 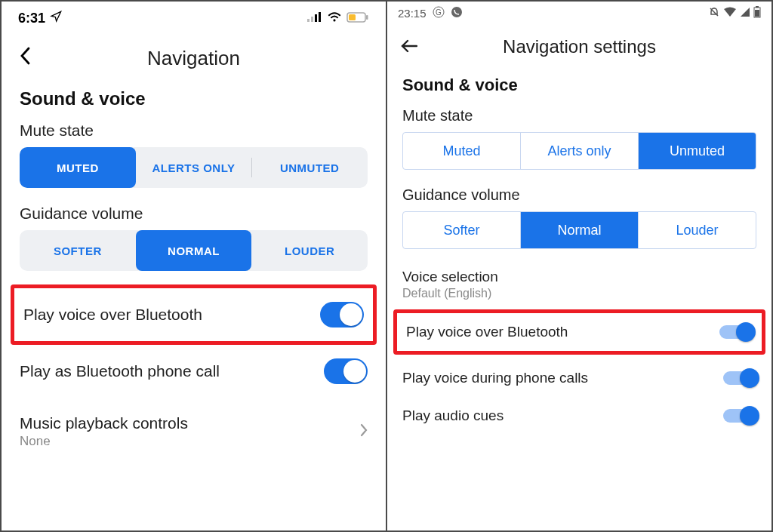 What do you see at coordinates (579, 230) in the screenshot?
I see `volume-option-normal: Normal` at bounding box center [579, 230].